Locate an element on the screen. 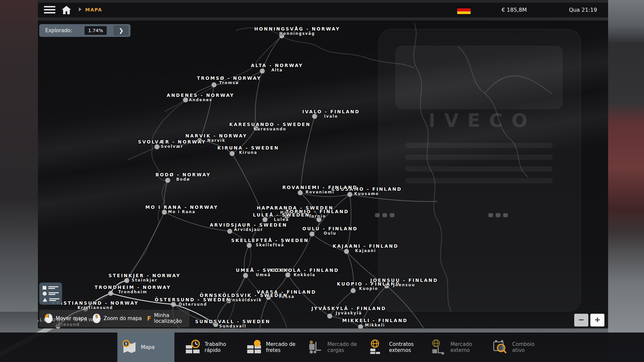  city-name-label: NARVIK - NORWAY is located at coordinates (216, 136).